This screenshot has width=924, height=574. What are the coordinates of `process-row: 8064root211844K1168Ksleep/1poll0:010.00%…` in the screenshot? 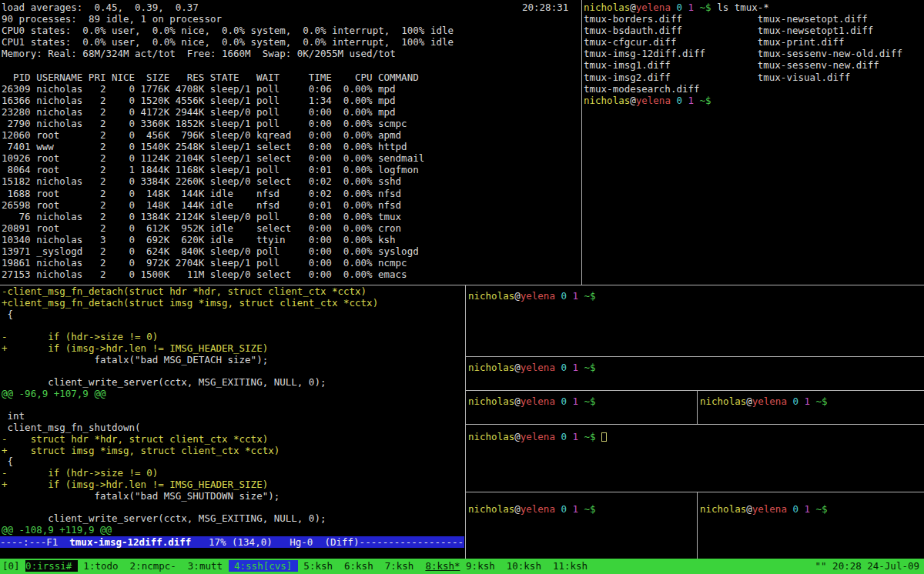 It's located at (291, 169).